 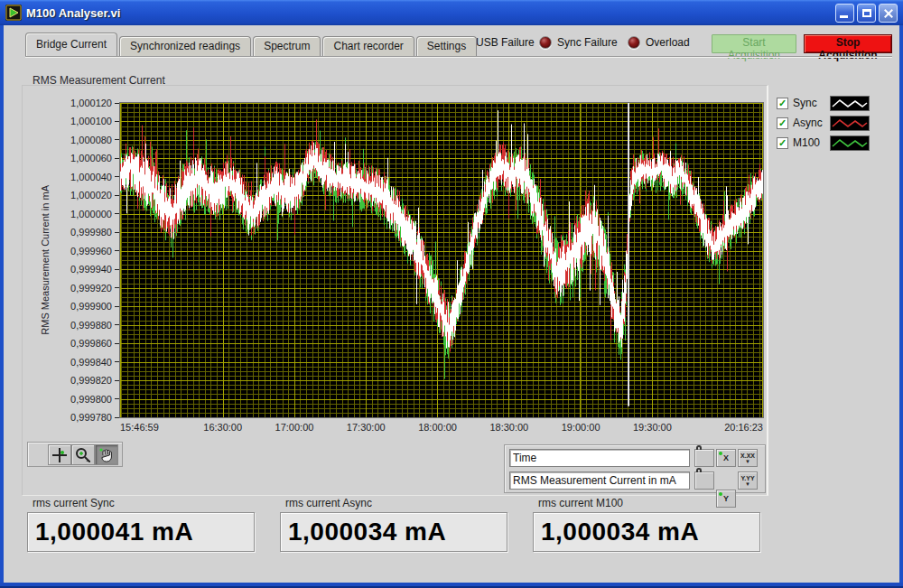 I want to click on y-tick-label: 0,999800, so click(x=95, y=399).